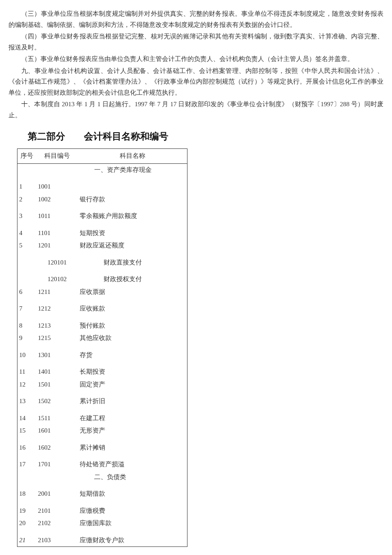 The image size is (392, 555). Describe the element at coordinates (196, 20) in the screenshot. I see `paragraph-3: （三）事业单位应当根据本制度规定编制并对外提供真实、完整的财务报表。事业单位不得…` at that location.